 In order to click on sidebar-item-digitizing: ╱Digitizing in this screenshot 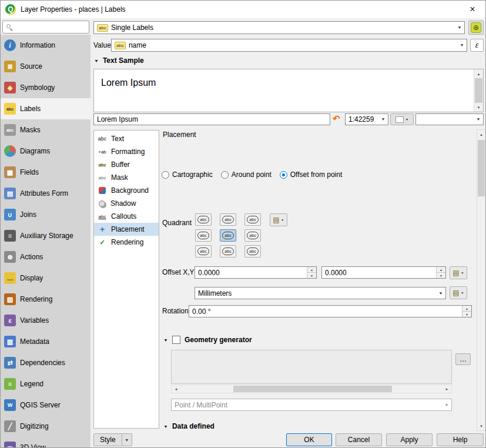, I will do `click(46, 426)`.